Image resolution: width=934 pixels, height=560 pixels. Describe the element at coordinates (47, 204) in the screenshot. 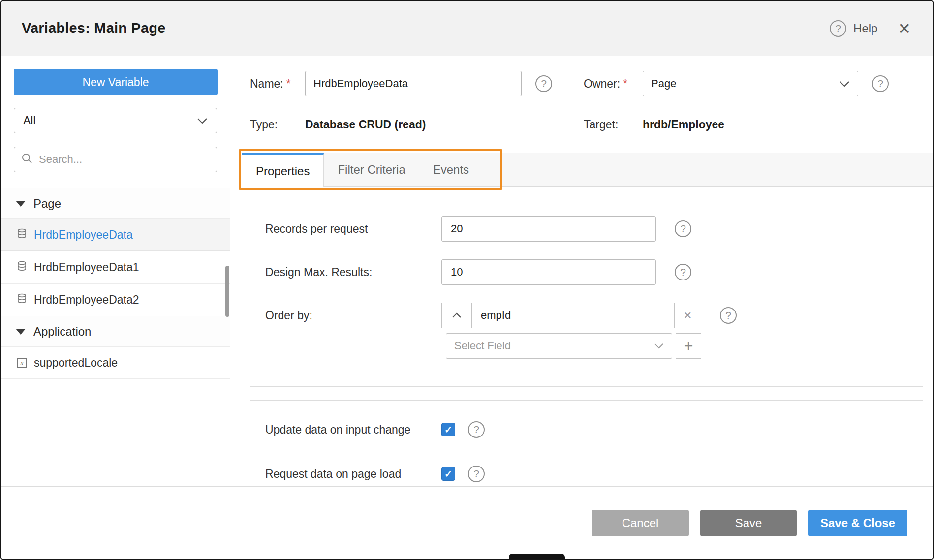

I see `tree-group-label: Page` at that location.